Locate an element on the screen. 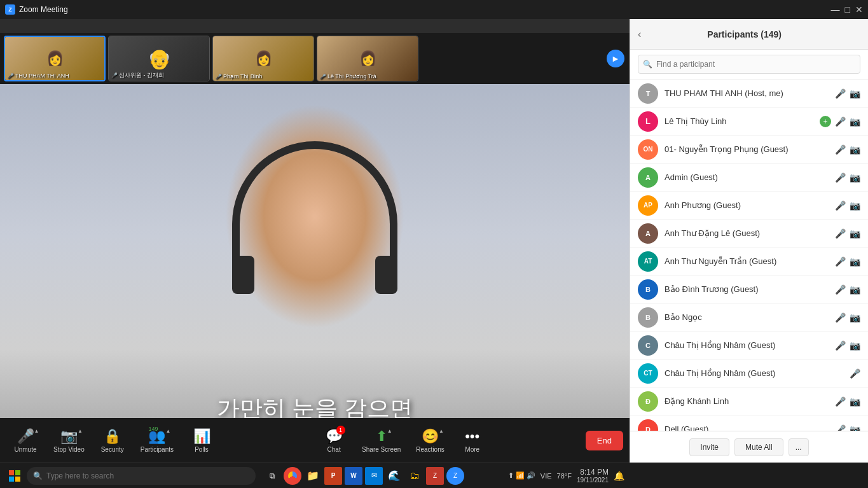 The image size is (868, 488). participant-item: AT Anh Thư Nguyễn Trần (Guest) 🎤 📷 is located at coordinates (749, 261).